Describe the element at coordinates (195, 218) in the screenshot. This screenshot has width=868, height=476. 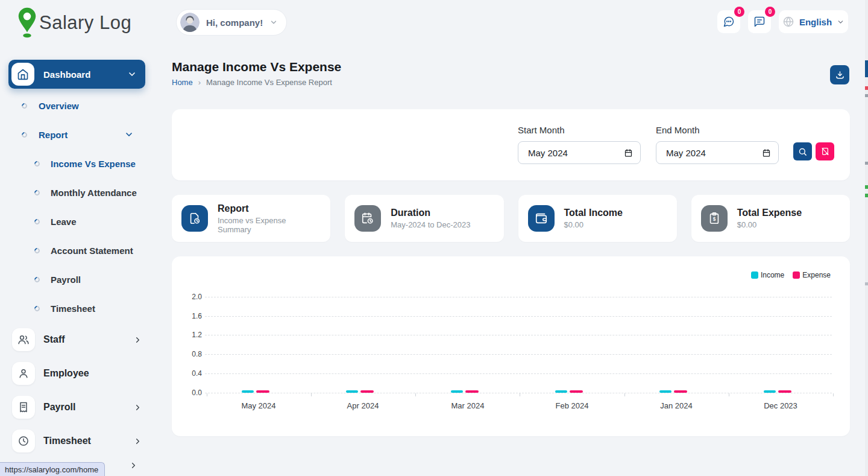
I see `file-clock-icon` at that location.